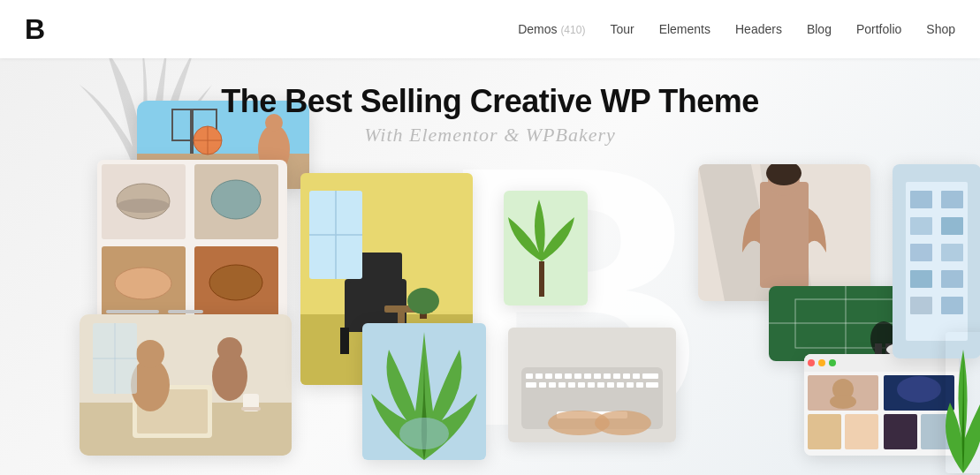 The image size is (980, 475). I want to click on site-header: B Demos (410) Tour Elements Headers Blog…, so click(490, 29).